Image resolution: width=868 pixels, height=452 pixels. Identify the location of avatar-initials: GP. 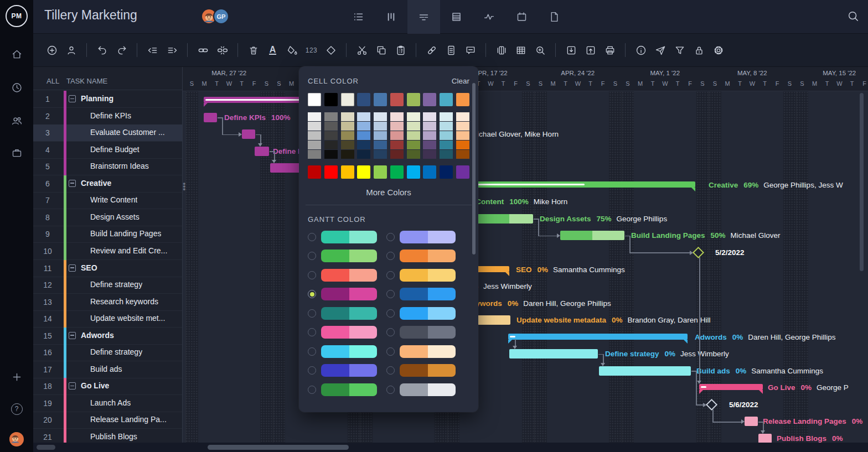
(221, 17).